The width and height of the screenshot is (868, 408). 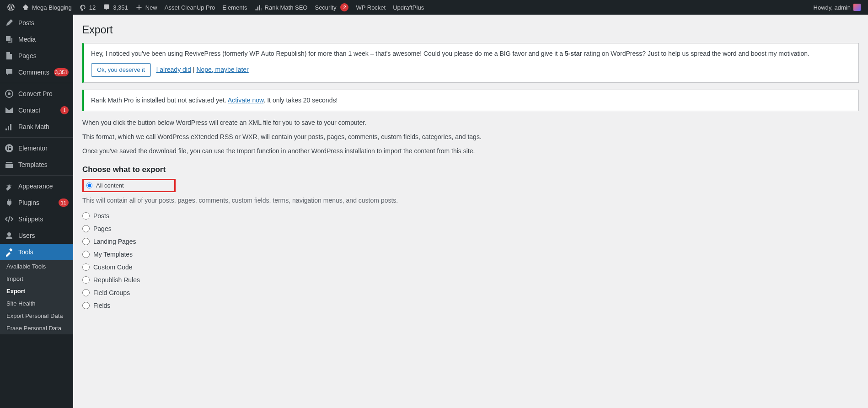 What do you see at coordinates (87, 7) in the screenshot?
I see `updates-link: 12` at bounding box center [87, 7].